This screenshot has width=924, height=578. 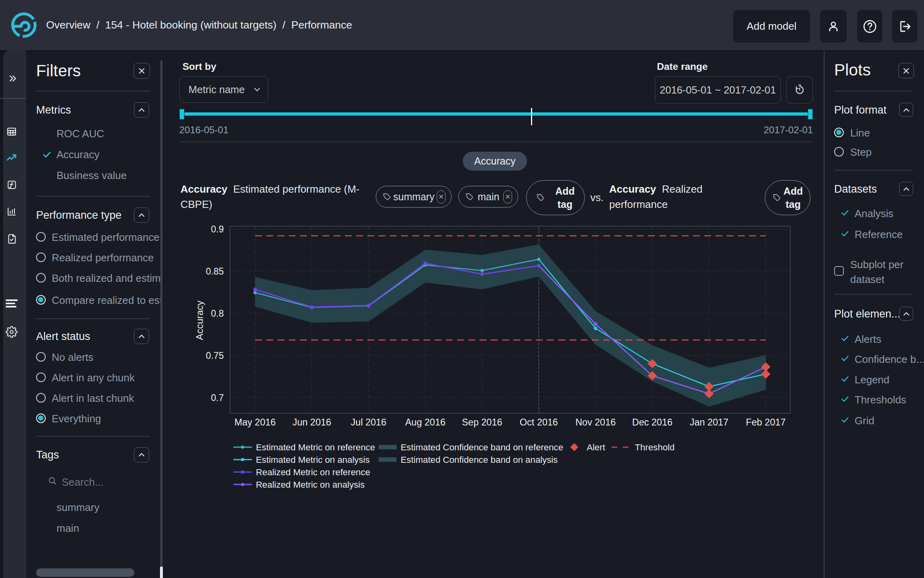 I want to click on svg-text: May 2016, so click(x=255, y=422).